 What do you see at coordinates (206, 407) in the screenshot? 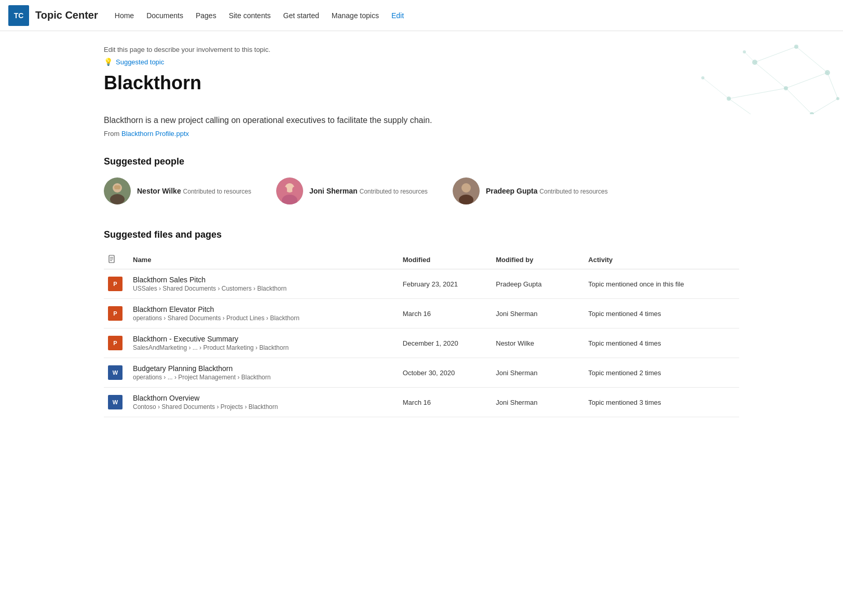
I see `file-path: Contoso › Shared Documents › Projects › …` at bounding box center [206, 407].